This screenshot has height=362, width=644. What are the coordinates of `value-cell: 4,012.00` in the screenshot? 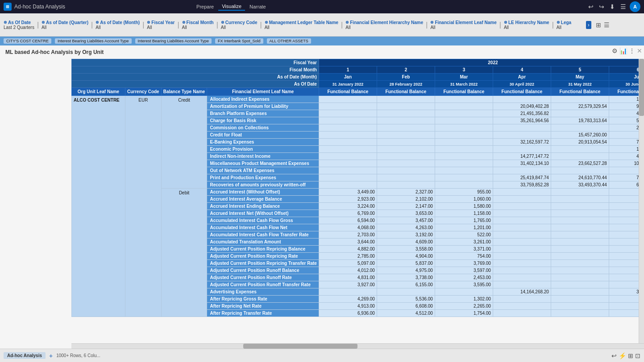 It's located at (348, 271).